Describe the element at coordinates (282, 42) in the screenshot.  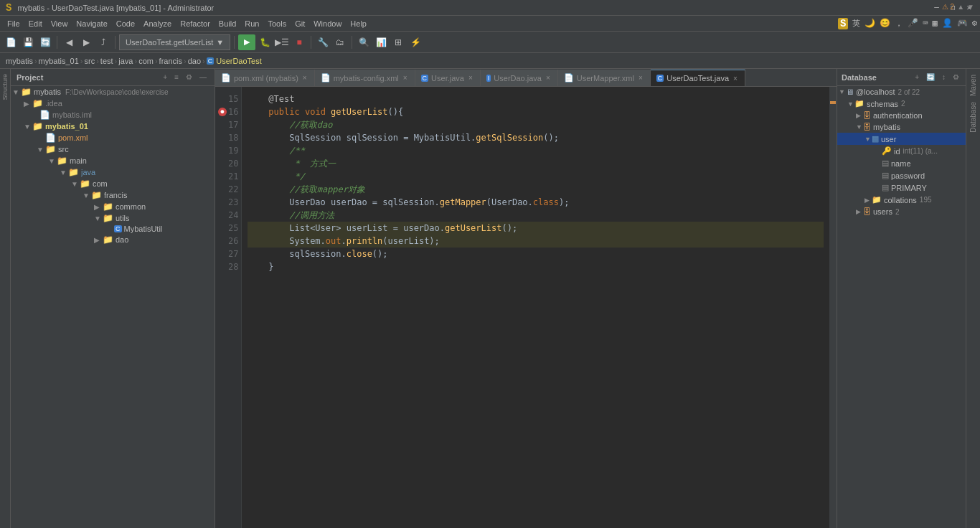
I see `run-with-coverage: ▶☰` at that location.